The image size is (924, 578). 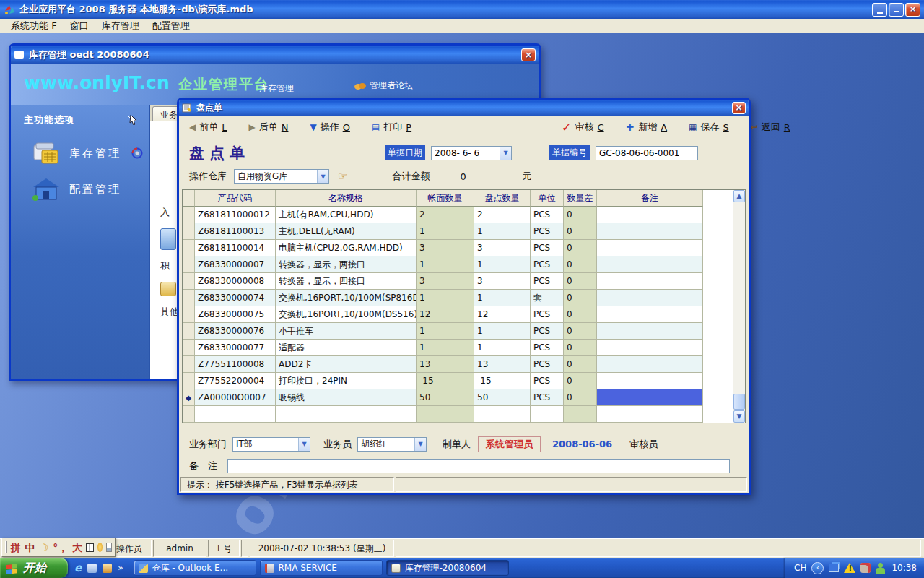 I want to click on scroll-down-icon: ▼, so click(x=739, y=416).